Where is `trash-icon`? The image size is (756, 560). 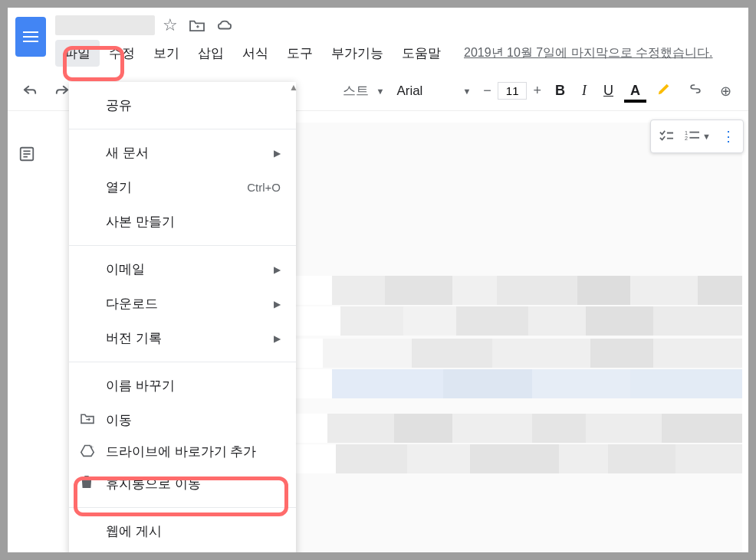 trash-icon is located at coordinates (87, 484).